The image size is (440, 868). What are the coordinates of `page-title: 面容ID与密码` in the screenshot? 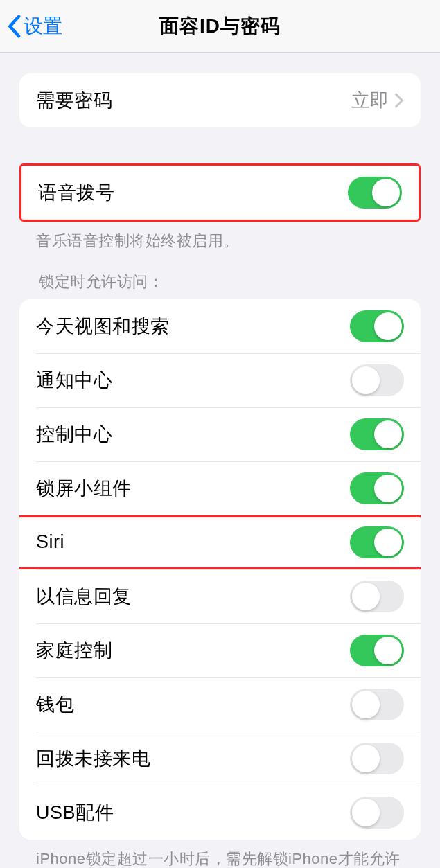 It's located at (220, 26).